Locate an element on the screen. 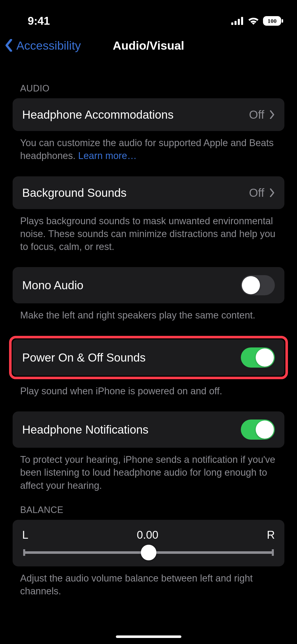 Image resolution: width=297 pixels, height=644 pixels. mono-audio-cell: Mono Audio is located at coordinates (149, 285).